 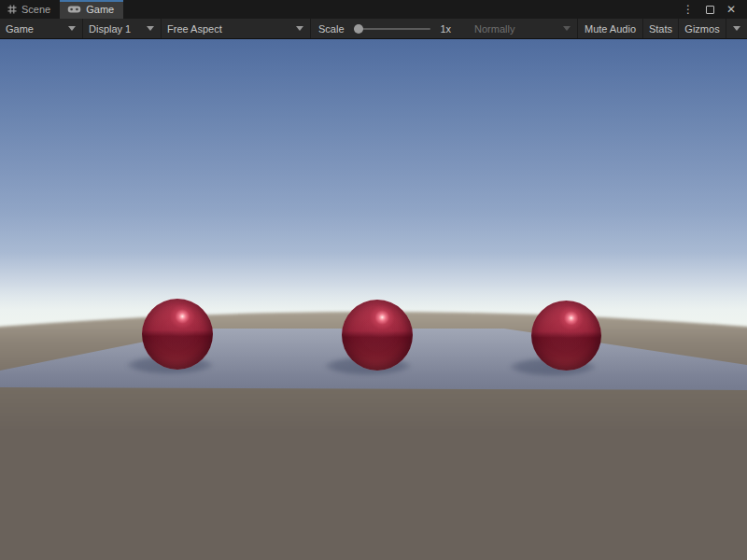 What do you see at coordinates (392, 29) in the screenshot?
I see `scale-slider` at bounding box center [392, 29].